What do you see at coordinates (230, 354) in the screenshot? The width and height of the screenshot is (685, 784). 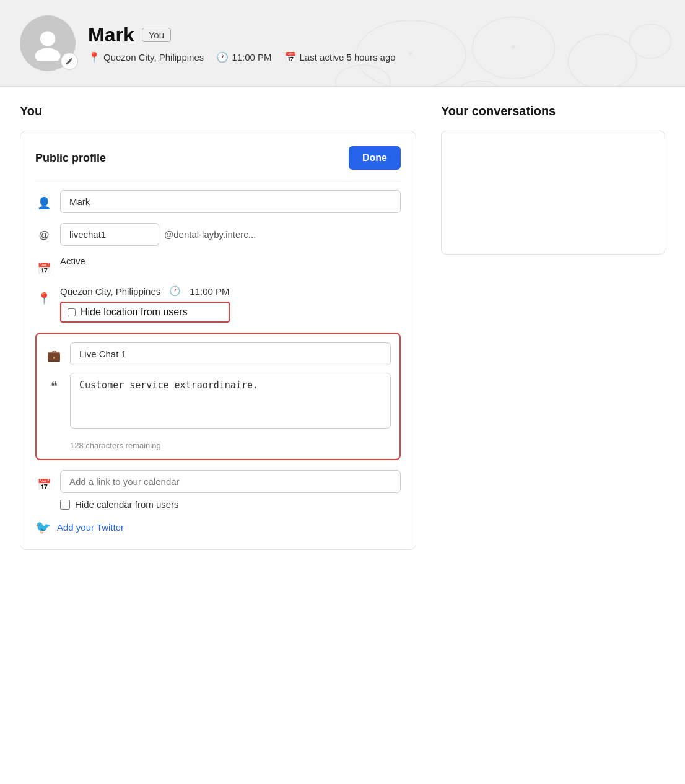 I see `live-chat-name-field` at bounding box center [230, 354].